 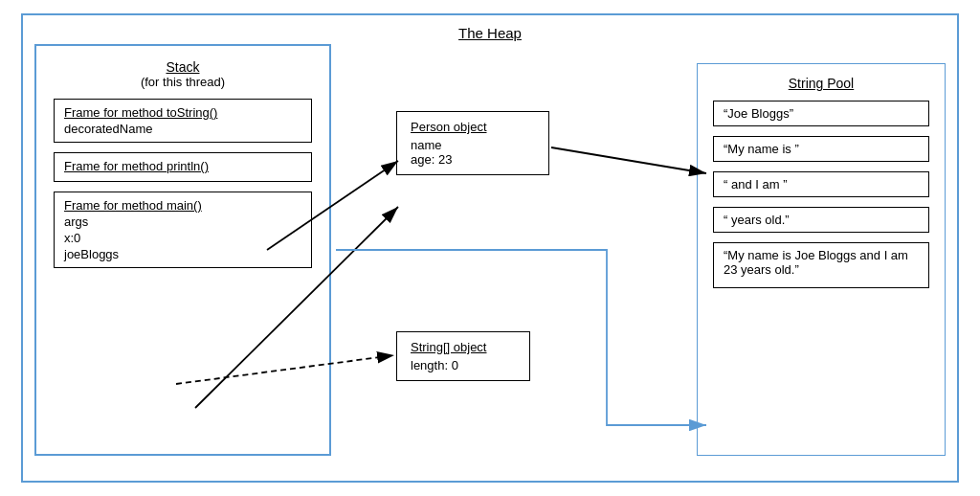 What do you see at coordinates (183, 113) in the screenshot?
I see `frame-tostring-title: Frame for method toString()` at bounding box center [183, 113].